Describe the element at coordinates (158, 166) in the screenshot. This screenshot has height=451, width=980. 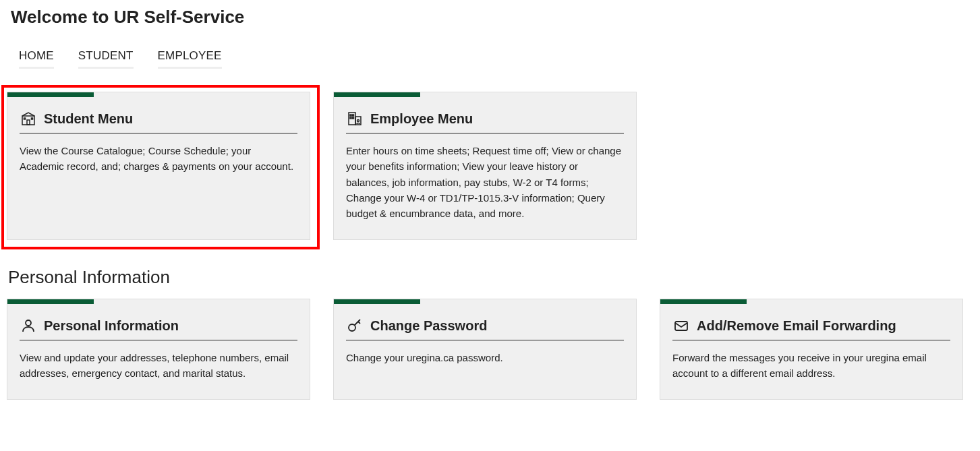
I see `card-student-menu: Student Menu View the Course Catalogue; …` at that location.